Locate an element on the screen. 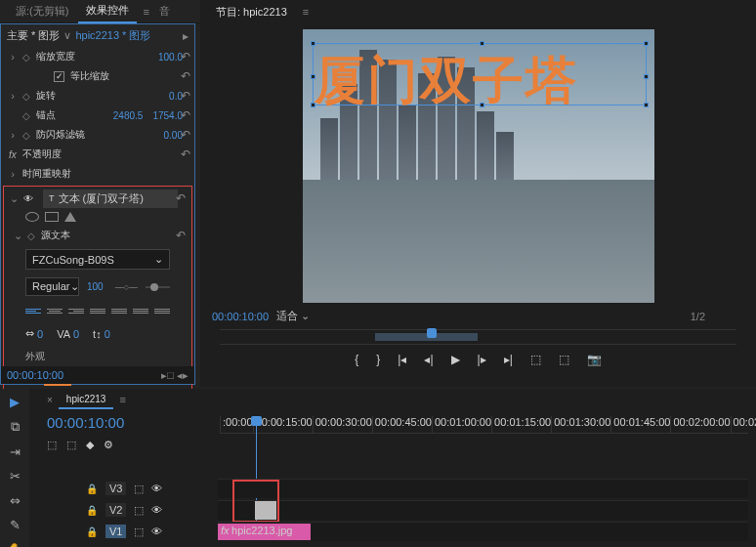  track-target-v2: V2 is located at coordinates (115, 510).